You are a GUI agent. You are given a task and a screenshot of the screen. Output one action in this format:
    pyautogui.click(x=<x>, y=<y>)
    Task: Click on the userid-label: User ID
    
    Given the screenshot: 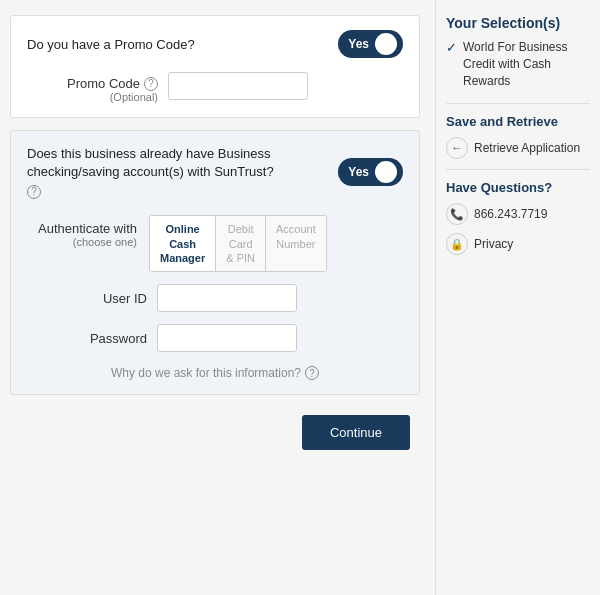 What is the action you would take?
    pyautogui.click(x=102, y=298)
    